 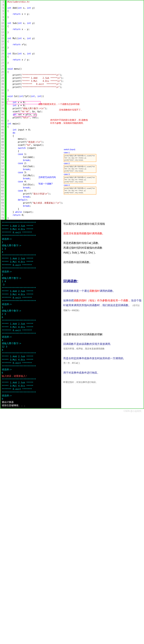 I want to click on side-snippets: switch (input) case 1: printf("请输入两个操作数\…, so click(x=80, y=172).